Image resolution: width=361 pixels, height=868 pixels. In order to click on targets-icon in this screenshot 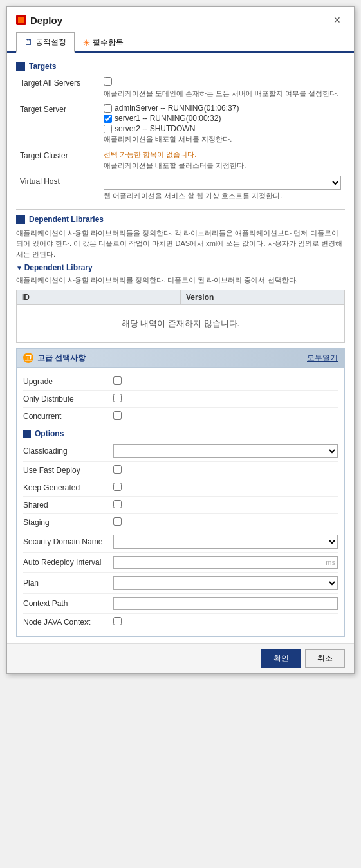, I will do `click(21, 66)`.